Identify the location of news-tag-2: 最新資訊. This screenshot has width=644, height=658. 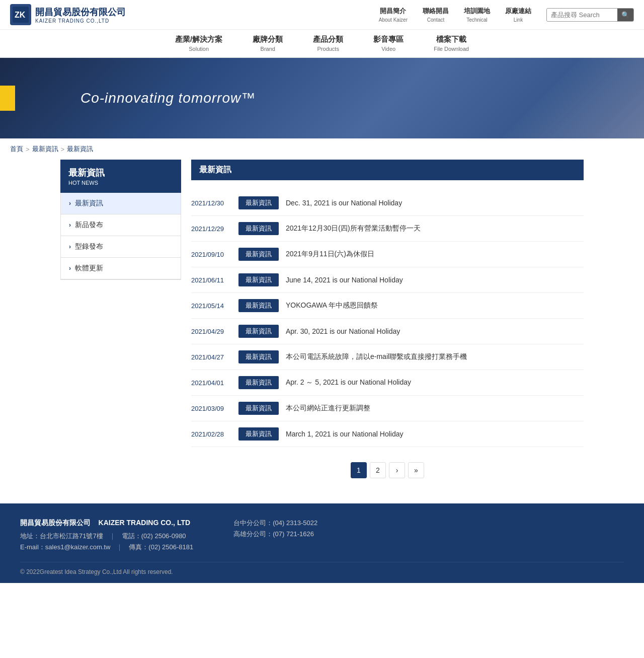
(259, 254).